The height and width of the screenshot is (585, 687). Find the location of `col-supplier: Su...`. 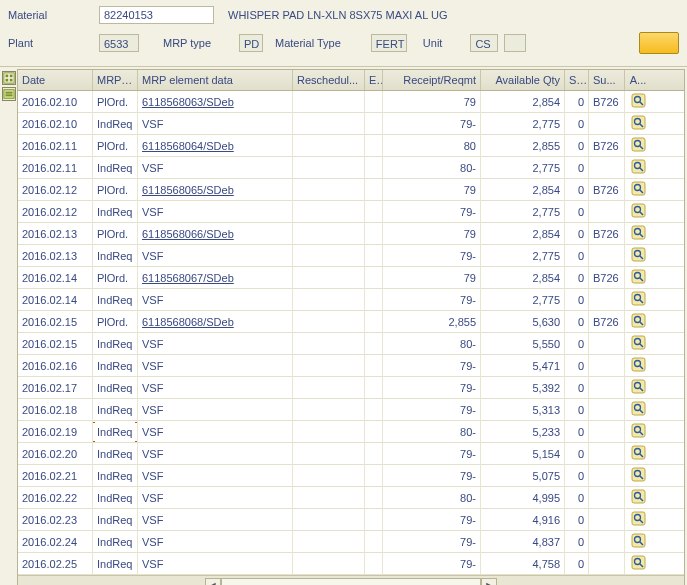

col-supplier: Su... is located at coordinates (607, 80).